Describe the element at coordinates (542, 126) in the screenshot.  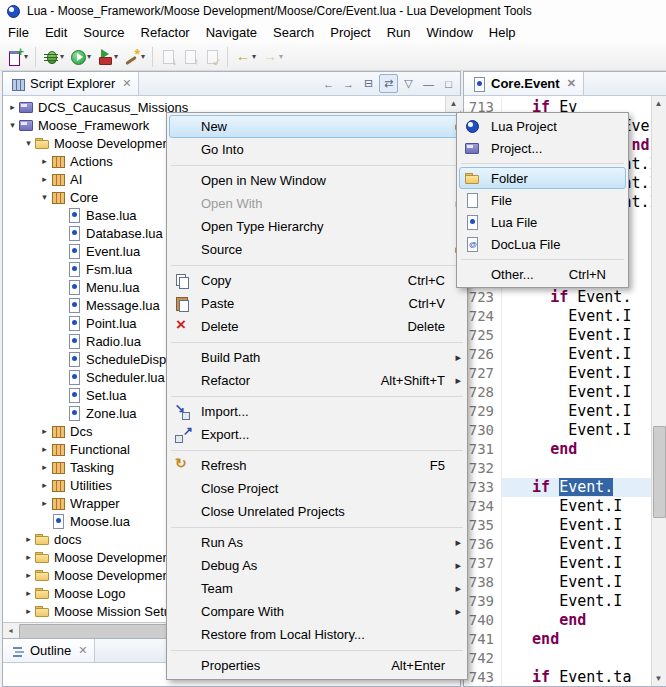
I see `menu-item-lua-project: Lua Project` at that location.